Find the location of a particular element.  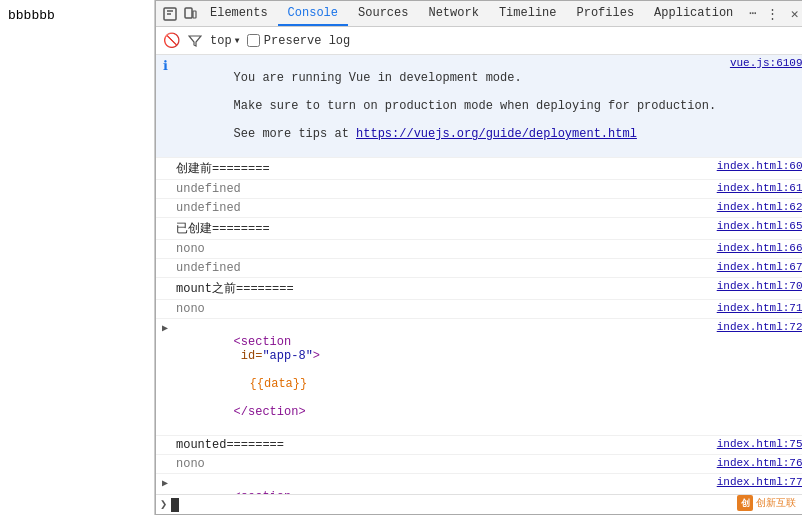

line-source: index.html:72 is located at coordinates (756, 327).